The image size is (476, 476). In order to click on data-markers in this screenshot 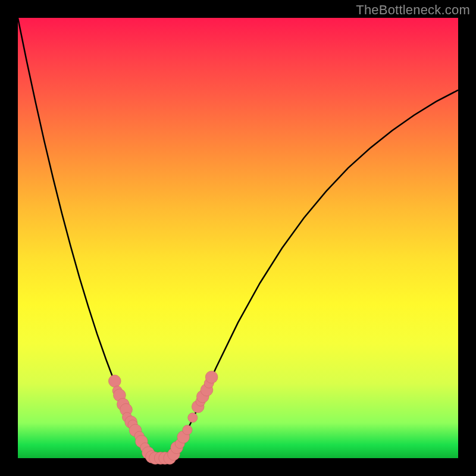, I will do `click(163, 418)`.